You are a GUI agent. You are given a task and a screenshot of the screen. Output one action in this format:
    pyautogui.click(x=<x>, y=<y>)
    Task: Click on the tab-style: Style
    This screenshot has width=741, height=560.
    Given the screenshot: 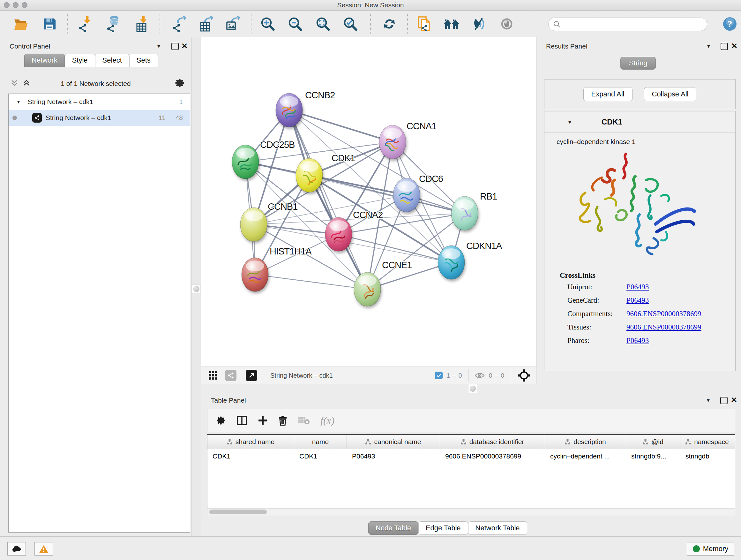 What is the action you would take?
    pyautogui.click(x=80, y=60)
    